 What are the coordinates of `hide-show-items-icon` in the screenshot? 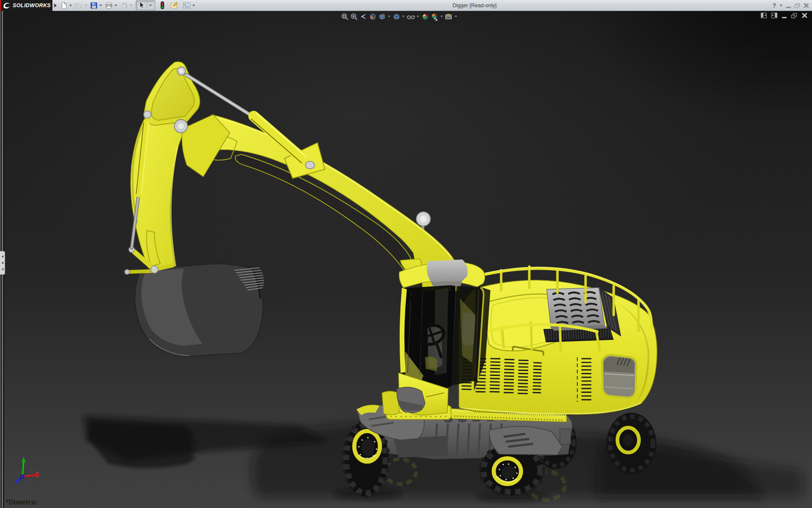 It's located at (411, 17).